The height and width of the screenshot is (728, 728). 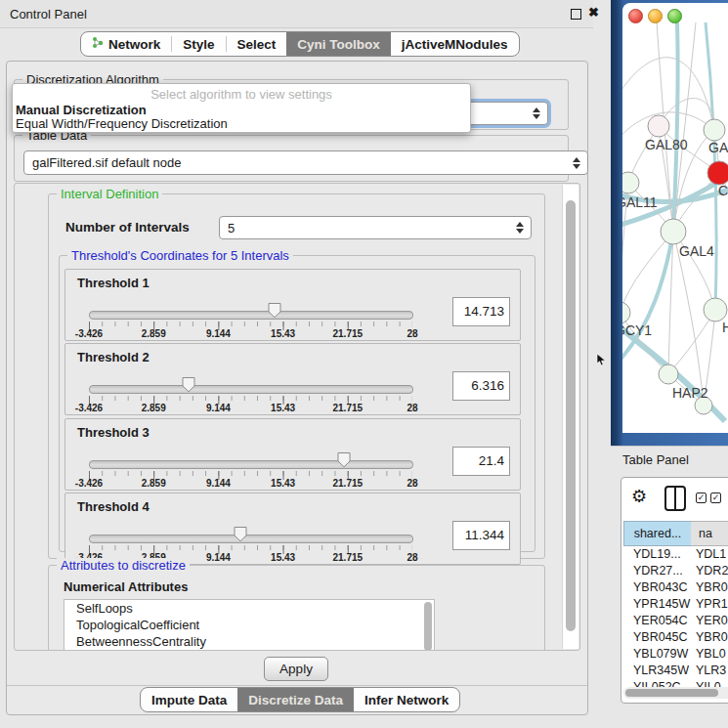 I want to click on table-row: YPR145WYPR1, so click(x=676, y=604).